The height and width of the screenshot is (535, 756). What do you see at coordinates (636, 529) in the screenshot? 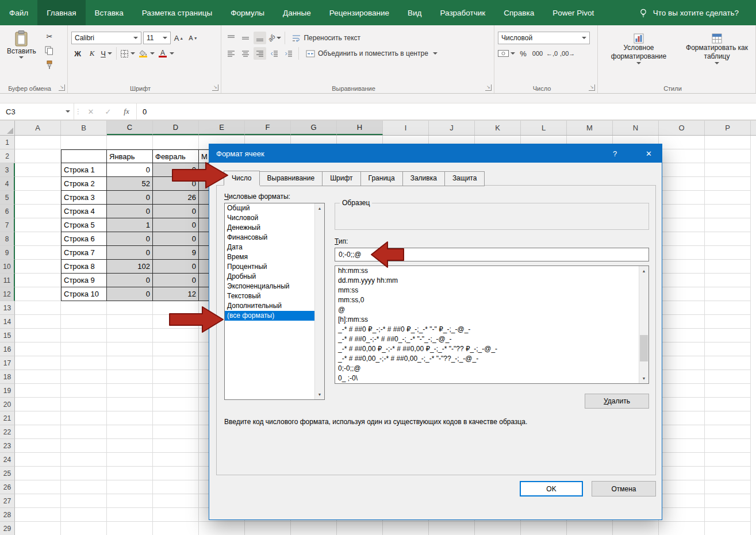
I see `cell-N29` at bounding box center [636, 529].